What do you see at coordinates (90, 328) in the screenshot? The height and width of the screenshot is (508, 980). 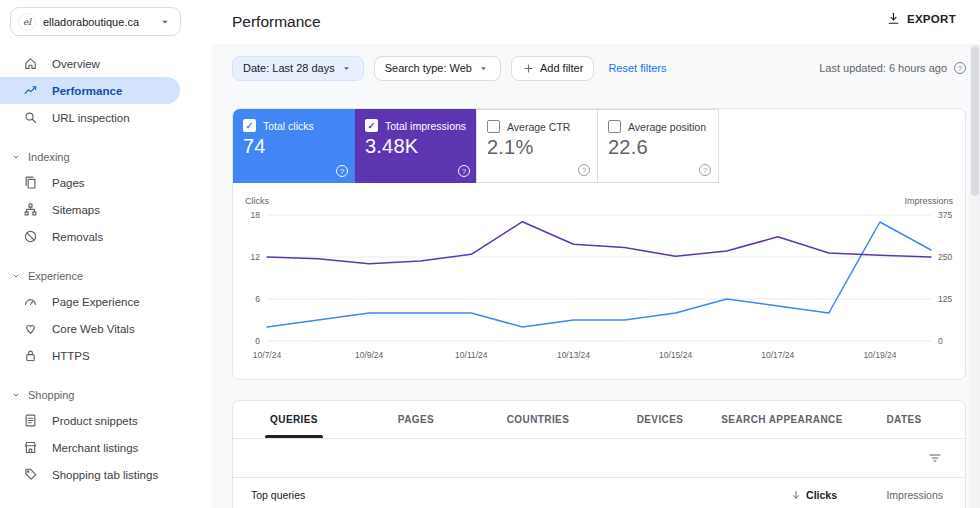 I see `sidebar-item-core-web-vitals: Core Web Vitals` at bounding box center [90, 328].